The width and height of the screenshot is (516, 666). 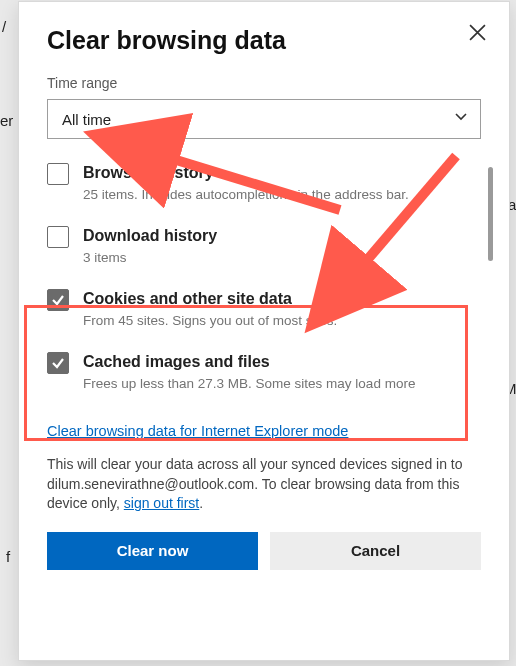 What do you see at coordinates (279, 174) in the screenshot?
I see `option-title: Browsing history` at bounding box center [279, 174].